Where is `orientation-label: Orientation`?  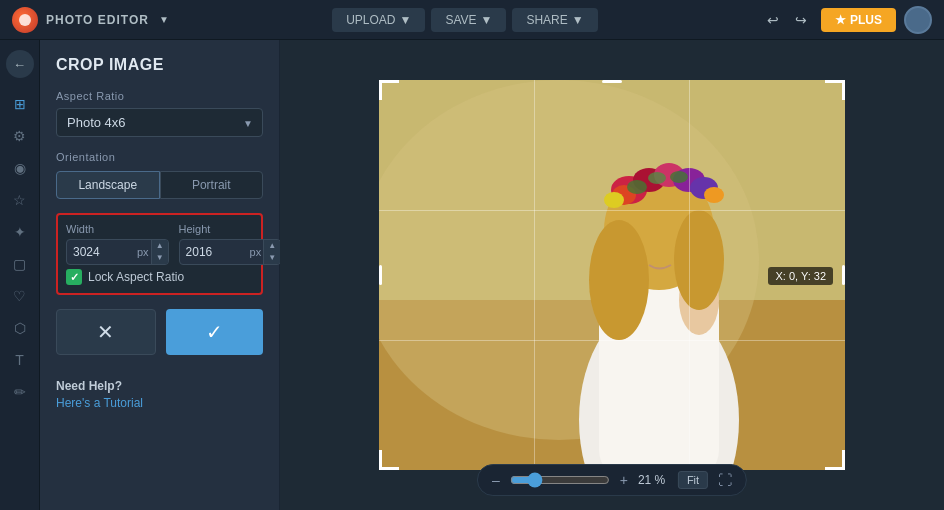 orientation-label: Orientation is located at coordinates (160, 157).